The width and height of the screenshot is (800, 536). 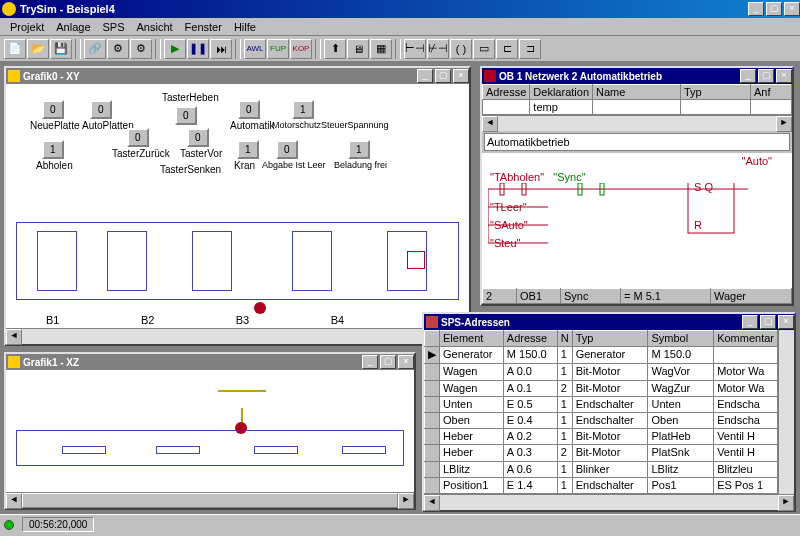 What do you see at coordinates (114, 27) in the screenshot?
I see `menu-sps: SPS` at bounding box center [114, 27].